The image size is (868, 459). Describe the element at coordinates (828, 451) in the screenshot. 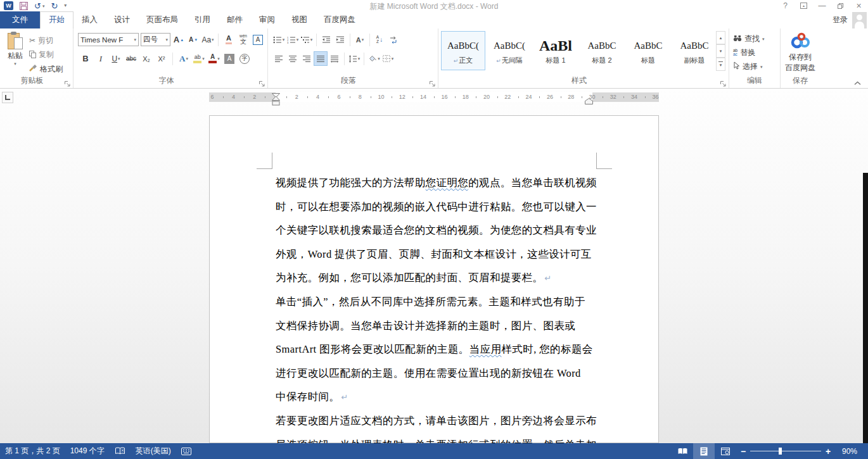

I see `zoom-in-button: +` at that location.